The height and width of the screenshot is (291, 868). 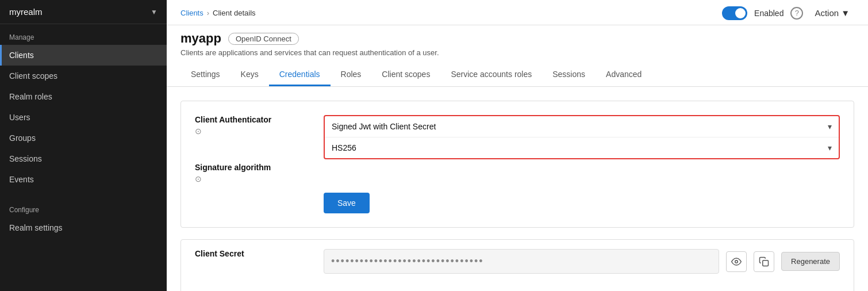 What do you see at coordinates (83, 76) in the screenshot?
I see `sidebar-item-client-scopes: Client scopes` at bounding box center [83, 76].